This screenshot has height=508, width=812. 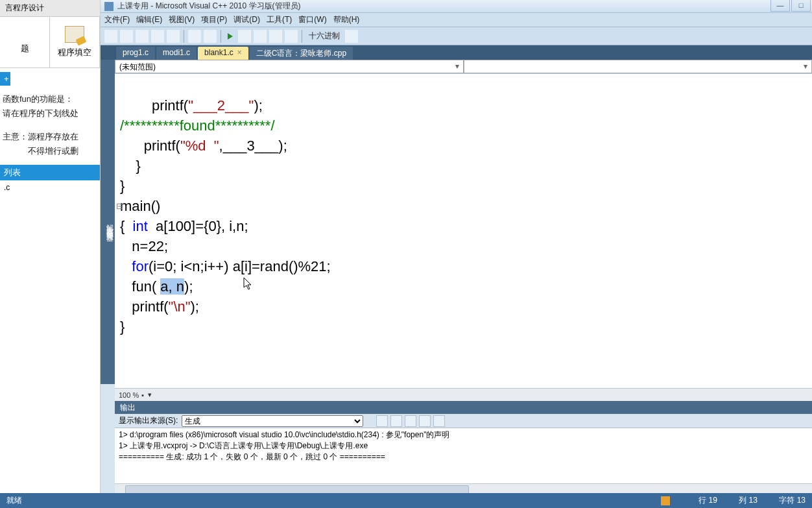 What do you see at coordinates (253, 145) in the screenshot?
I see `code: ,___3___);` at bounding box center [253, 145].